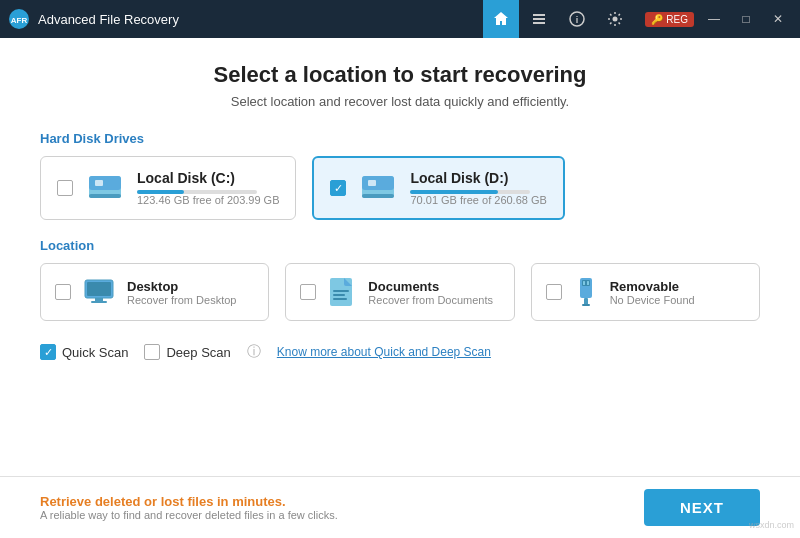  What do you see at coordinates (772, 525) in the screenshot?
I see `watermark: wsxdn.com` at bounding box center [772, 525].